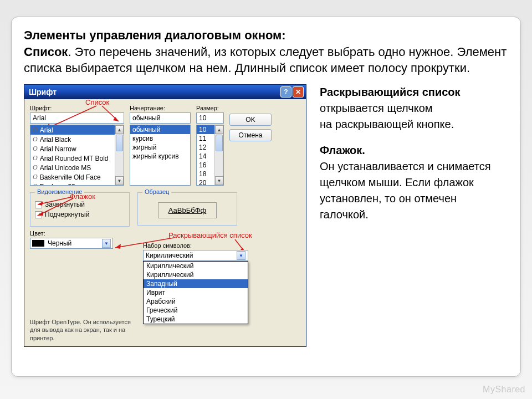 Image resolution: width=532 pixels, height=399 pixels. I want to click on size-input: 10, so click(210, 118).